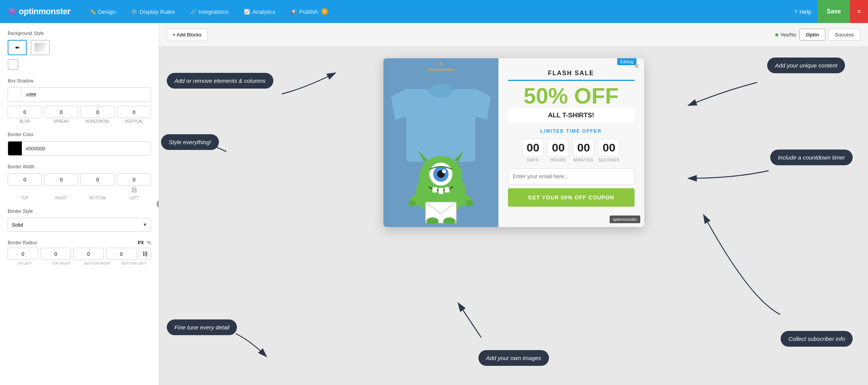  Describe the element at coordinates (18, 48) in the screenshot. I see `pencil-icon: ✒` at that location.